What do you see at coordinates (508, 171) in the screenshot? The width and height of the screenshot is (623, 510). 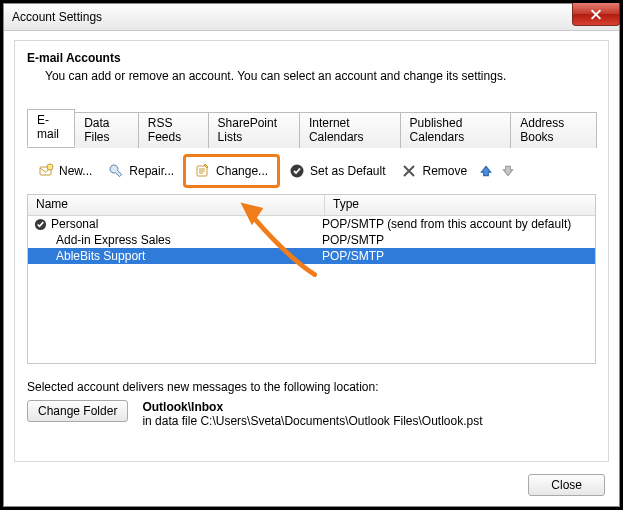 I see `arrow-down-icon` at bounding box center [508, 171].